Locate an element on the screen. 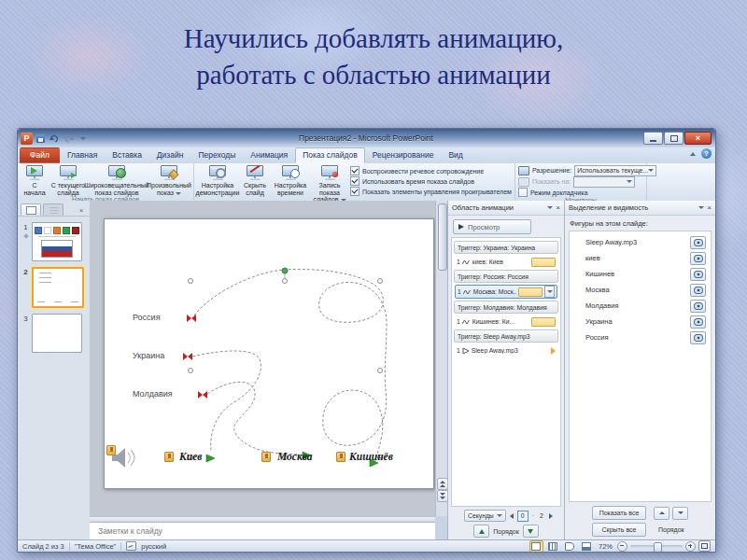  zoom-out-button is located at coordinates (622, 547).